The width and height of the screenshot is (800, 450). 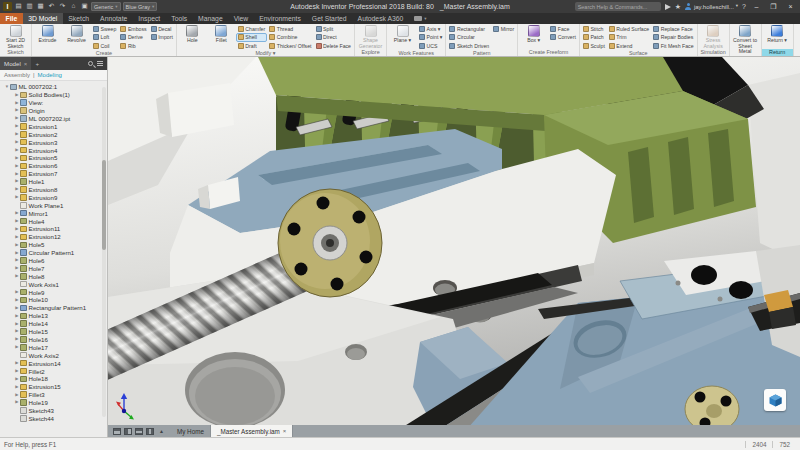 I want to click on tree-item-extrusion15: ▶Extrusion15, so click(x=54, y=387).